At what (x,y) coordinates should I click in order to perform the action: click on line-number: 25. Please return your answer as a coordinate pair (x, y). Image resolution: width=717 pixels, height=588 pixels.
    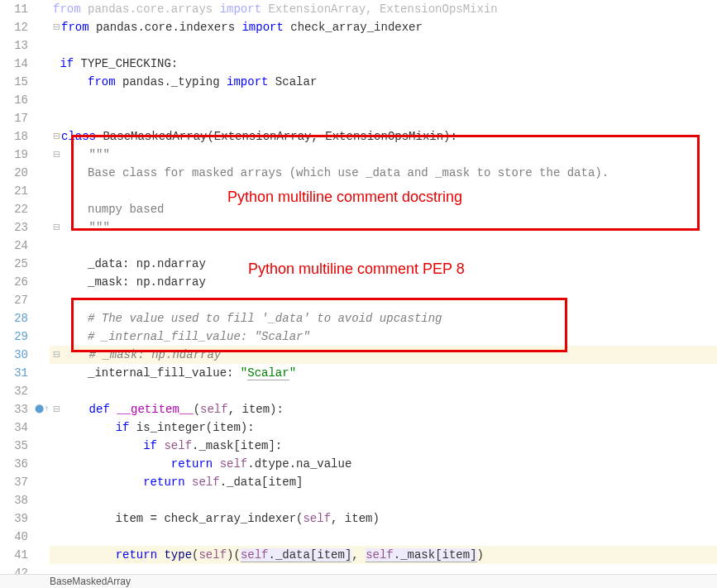
    Looking at the image, I should click on (14, 264).